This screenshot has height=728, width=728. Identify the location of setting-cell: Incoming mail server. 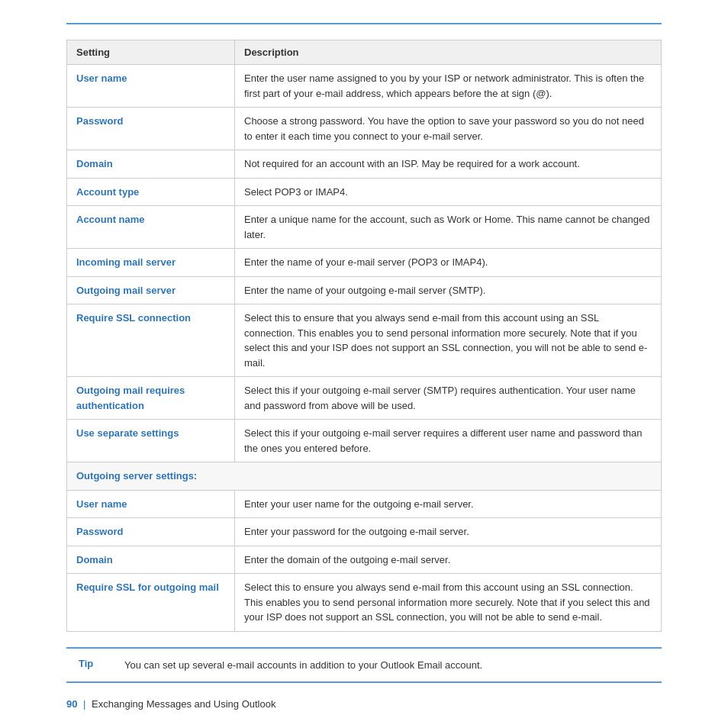
(151, 263).